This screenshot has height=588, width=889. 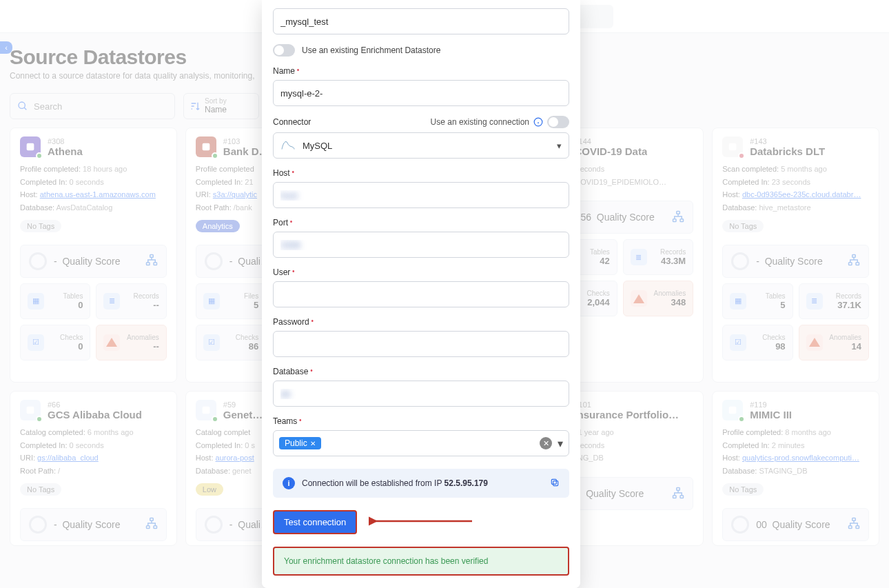 I want to click on connector-label: Connector, so click(x=292, y=122).